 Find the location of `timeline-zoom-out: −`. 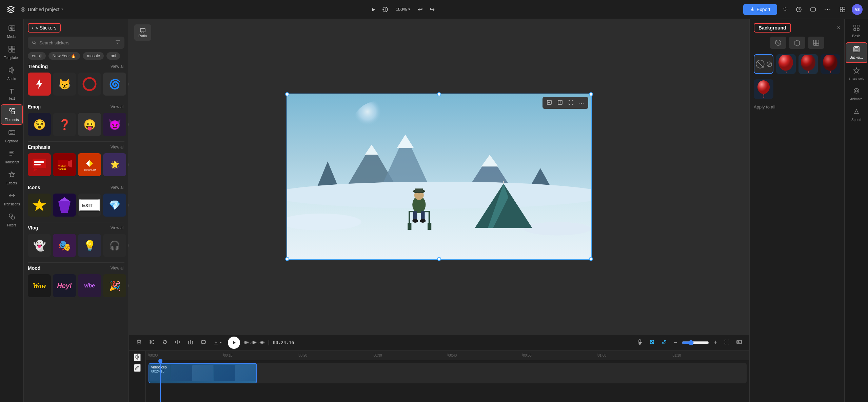

timeline-zoom-out: − is located at coordinates (675, 342).